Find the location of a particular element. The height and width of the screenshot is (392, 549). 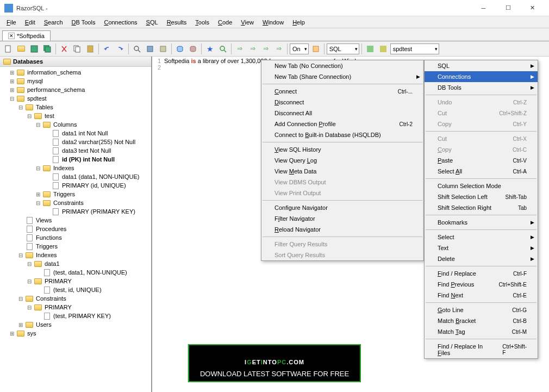

tb-saveall-icon is located at coordinates (47, 49).